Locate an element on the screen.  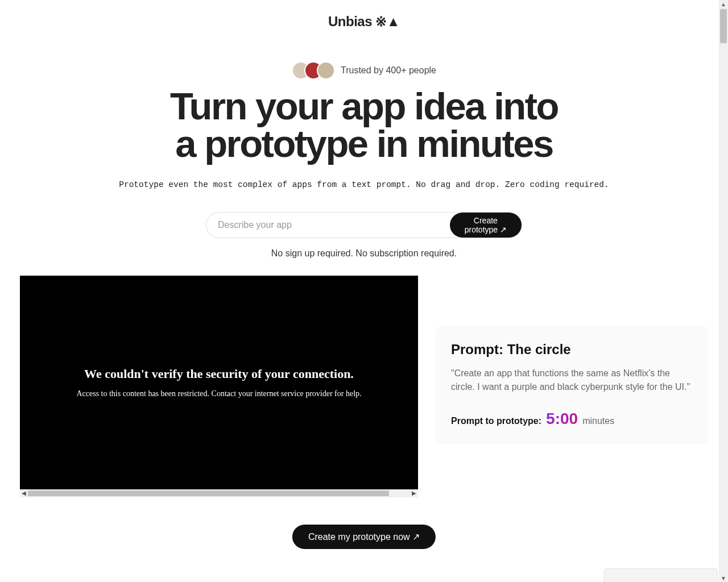
trust-avatars is located at coordinates (313, 70).